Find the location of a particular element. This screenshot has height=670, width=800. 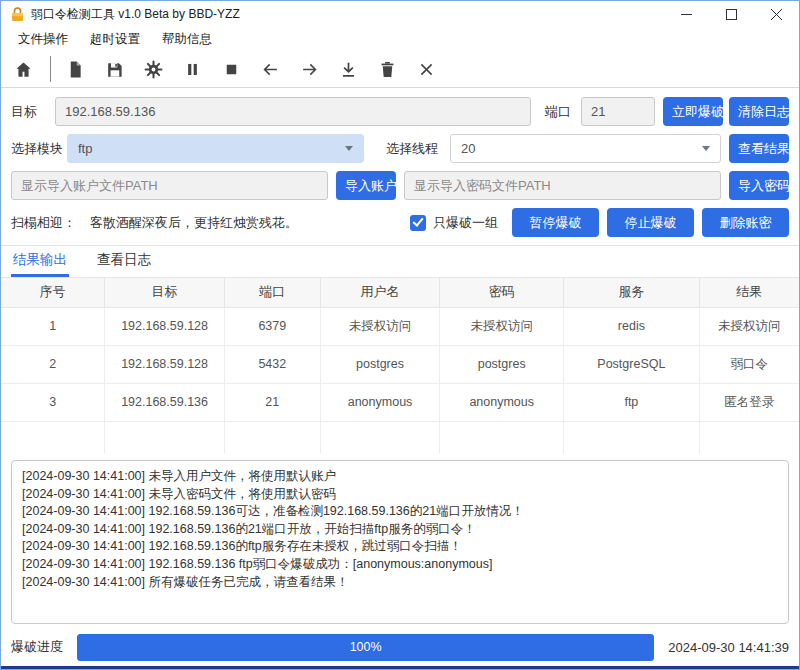

table-cell: 3 is located at coordinates (53, 402).